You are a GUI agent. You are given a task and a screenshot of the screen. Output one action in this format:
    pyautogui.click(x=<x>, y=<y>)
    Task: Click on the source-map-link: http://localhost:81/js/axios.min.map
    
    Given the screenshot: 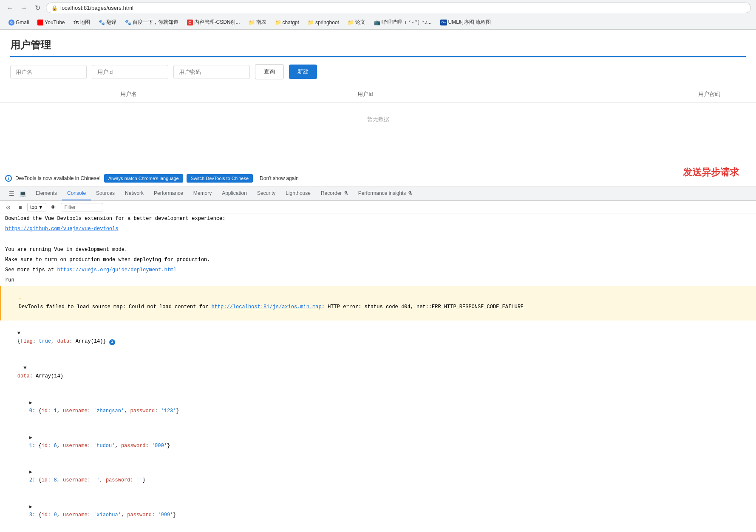 What is the action you would take?
    pyautogui.click(x=267, y=307)
    